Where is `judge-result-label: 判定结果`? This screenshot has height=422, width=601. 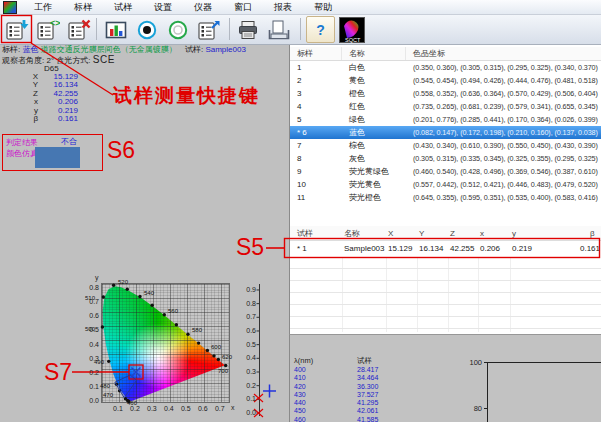
judge-result-label: 判定结果 is located at coordinates (22, 142).